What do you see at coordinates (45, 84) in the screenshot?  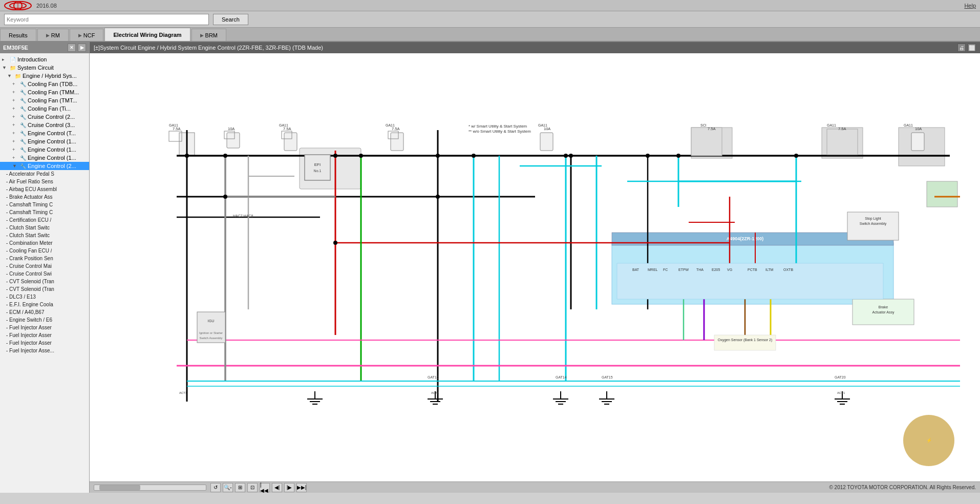 I see `tree-item: +🔧Cooling Fan (TDB...` at bounding box center [45, 84].